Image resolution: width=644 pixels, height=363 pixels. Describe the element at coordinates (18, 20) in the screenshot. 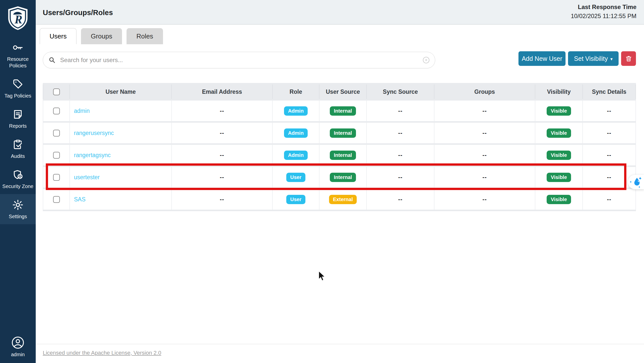

I see `svg-text: R` at that location.